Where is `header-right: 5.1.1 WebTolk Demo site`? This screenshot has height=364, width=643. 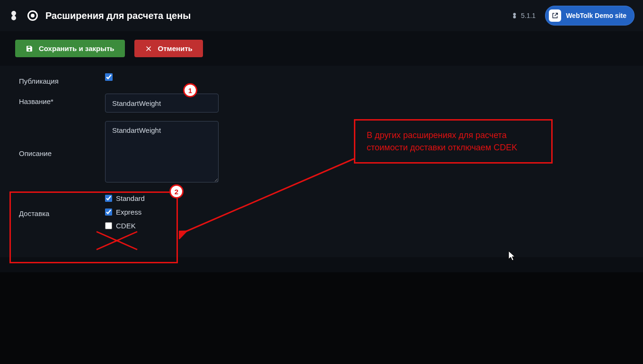
header-right: 5.1.1 WebTolk Demo site is located at coordinates (573, 16).